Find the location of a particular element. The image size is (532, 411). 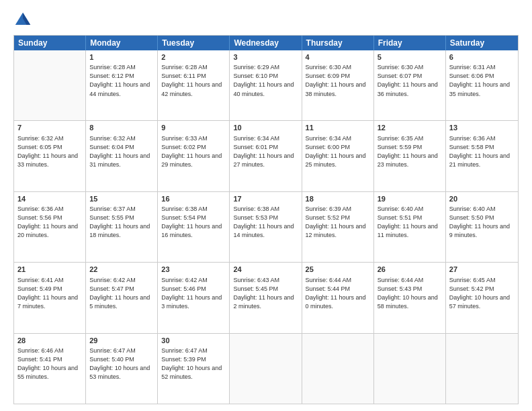

day-info: Sunrise: 6:28 AM Sunset: 6:12 PM Dayligh… is located at coordinates (122, 81).